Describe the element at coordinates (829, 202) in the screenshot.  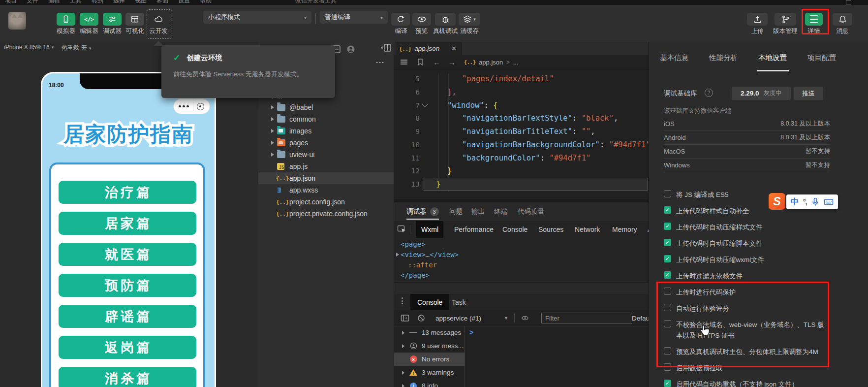
I see `keyboard-icon` at that location.